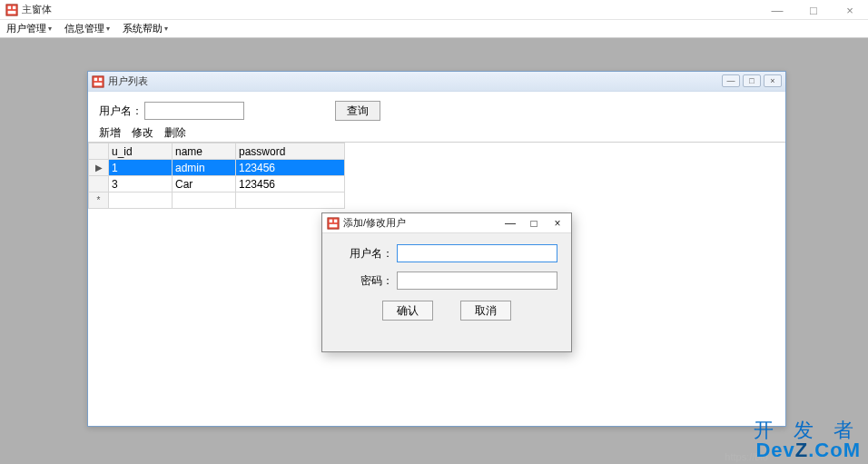 This screenshot has height=464, width=868. I want to click on close-button: ×, so click(850, 10).